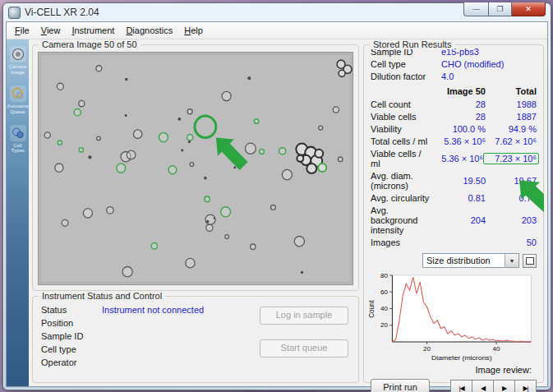 Image resolution: width=553 pixels, height=392 pixels. What do you see at coordinates (71, 310) in the screenshot?
I see `status-row-label: Status` at bounding box center [71, 310].